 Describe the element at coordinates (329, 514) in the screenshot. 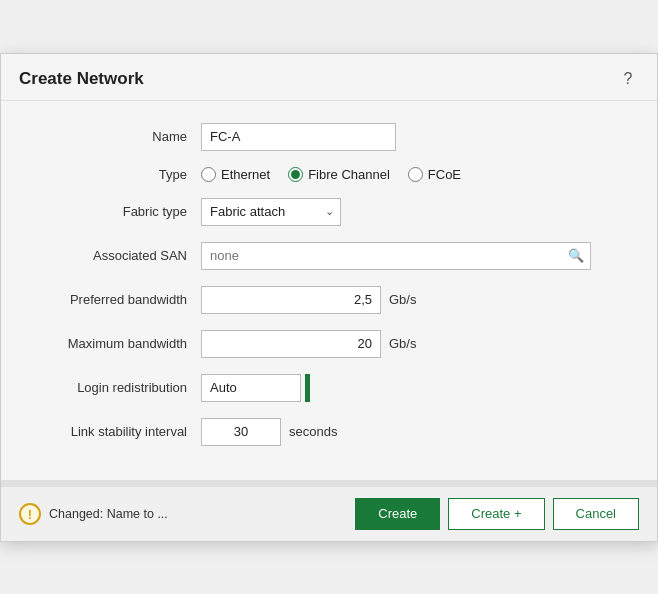

I see `dialog-footer: ! Changed: Name to ... Create Create + C…` at that location.